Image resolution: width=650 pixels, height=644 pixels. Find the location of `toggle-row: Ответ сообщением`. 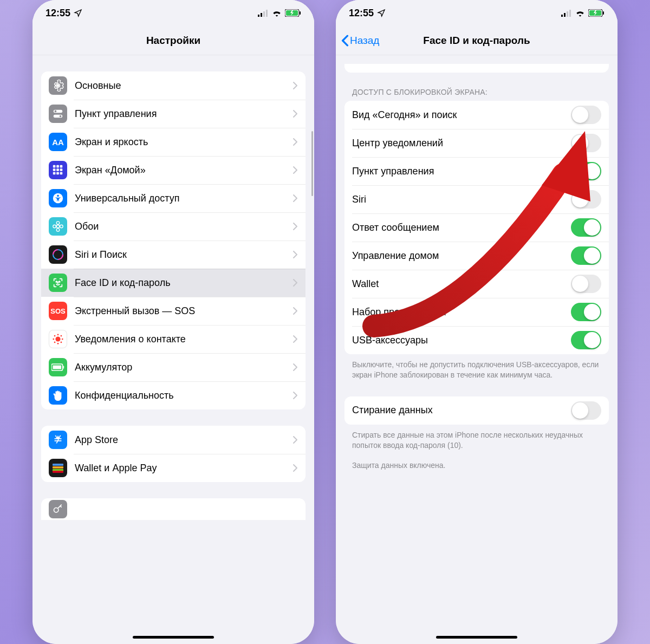

toggle-row: Ответ сообщением is located at coordinates (477, 227).